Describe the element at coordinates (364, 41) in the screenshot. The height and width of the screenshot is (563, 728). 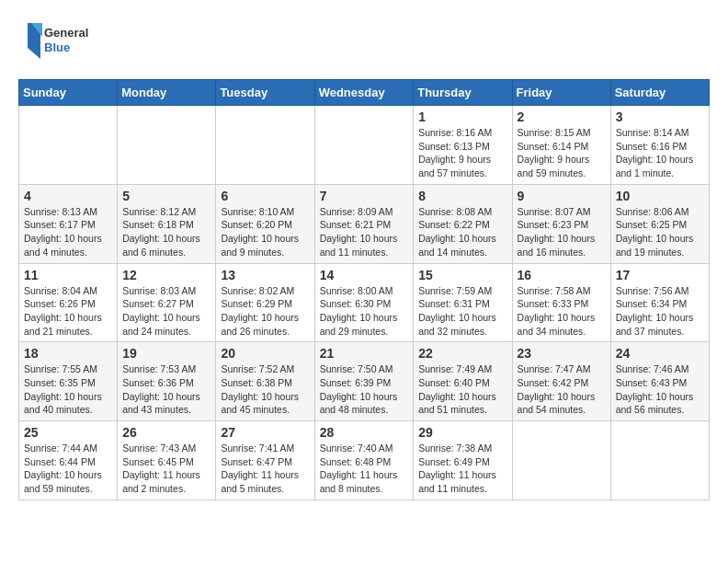
I see `page-header: General Blue` at that location.